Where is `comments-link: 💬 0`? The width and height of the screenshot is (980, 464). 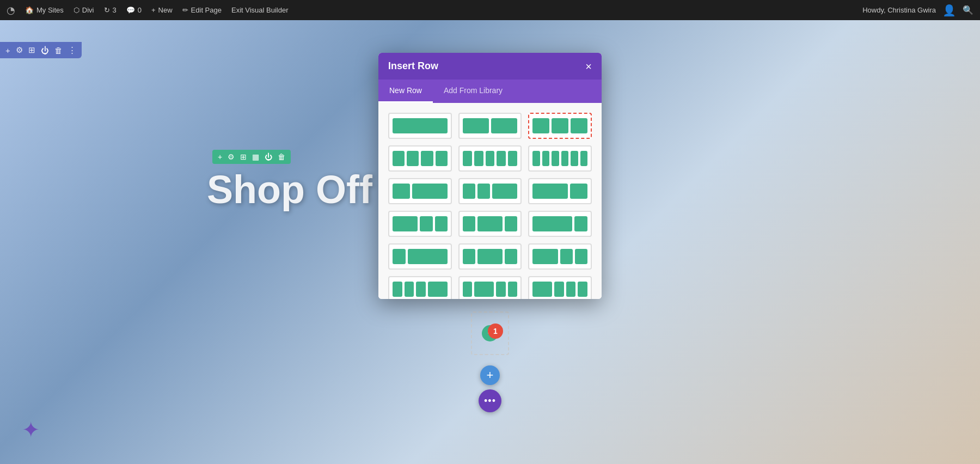
comments-link: 💬 0 is located at coordinates (134, 10).